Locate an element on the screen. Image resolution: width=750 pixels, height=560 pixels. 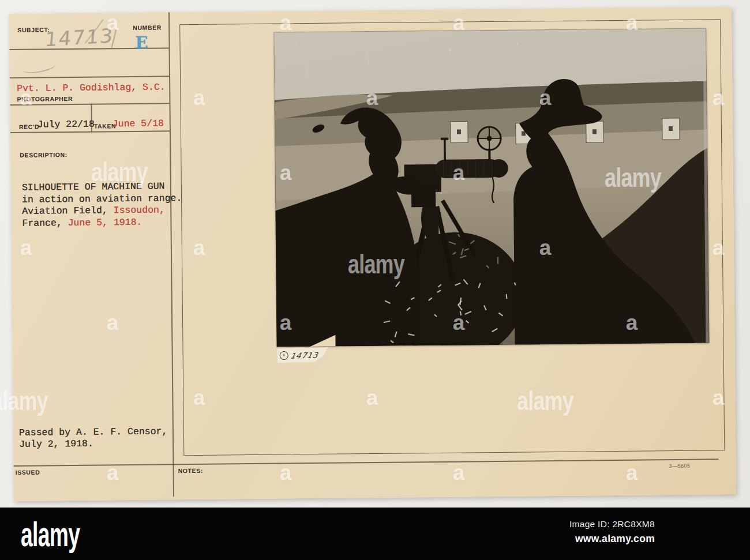
censor-note-line2: July 2, 1918. is located at coordinates (57, 444).